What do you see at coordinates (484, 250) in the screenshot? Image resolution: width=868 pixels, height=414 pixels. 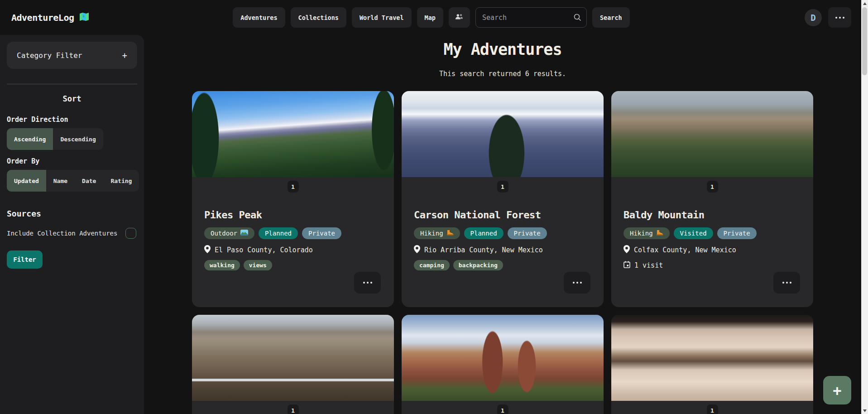 I see `location-text: Rio Arriba County, New Mexico` at bounding box center [484, 250].